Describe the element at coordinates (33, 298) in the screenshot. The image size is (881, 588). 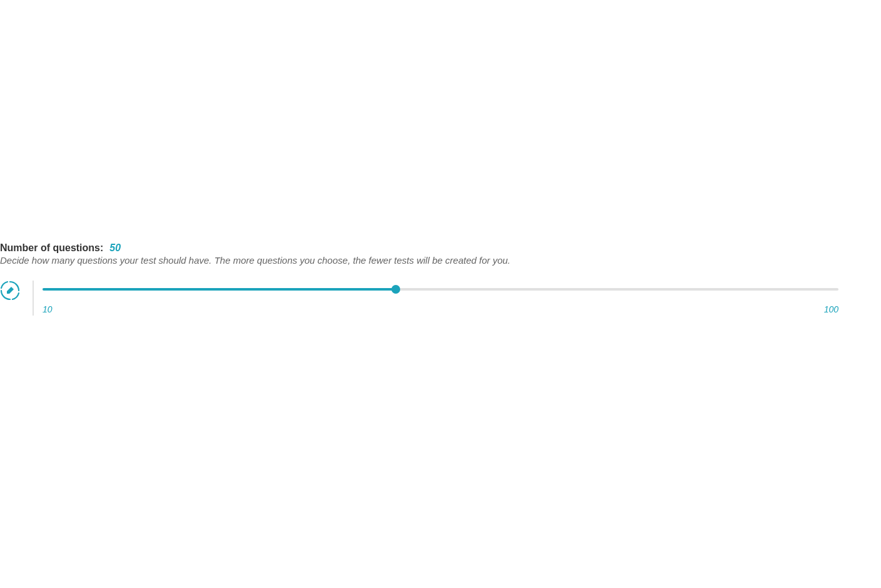
I see `vertical-divider` at that location.